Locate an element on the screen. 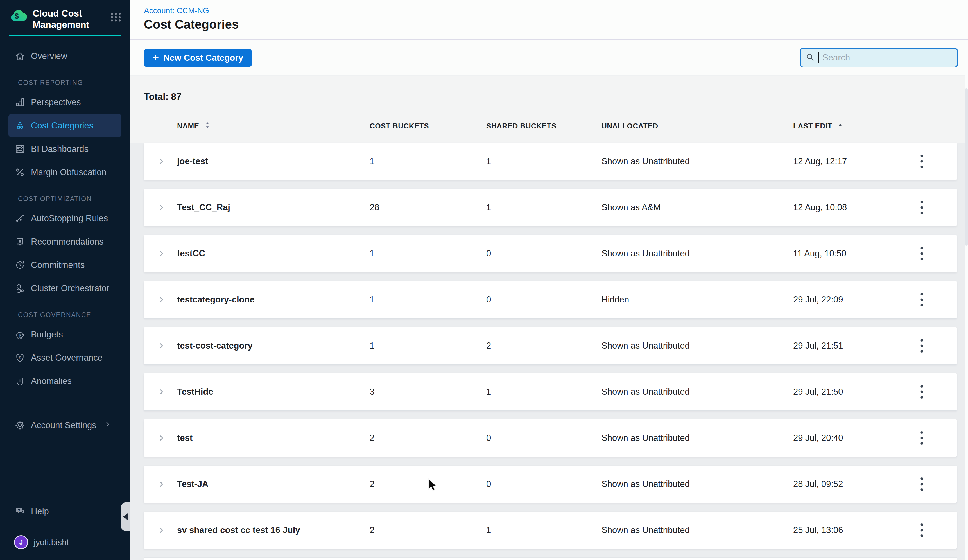 This screenshot has width=968, height=560. cost-category-name: joe-test is located at coordinates (192, 161).